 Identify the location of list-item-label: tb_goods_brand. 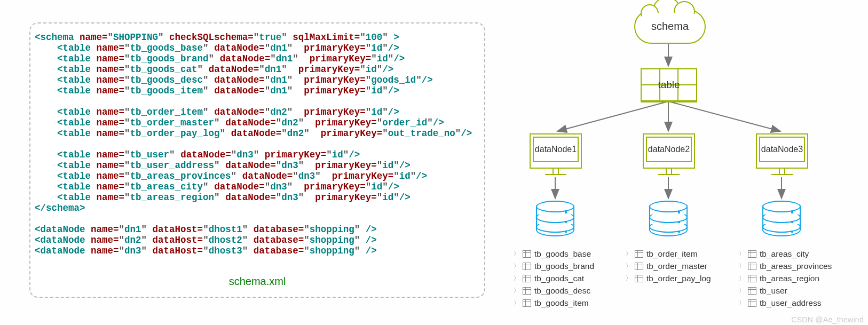
(564, 266).